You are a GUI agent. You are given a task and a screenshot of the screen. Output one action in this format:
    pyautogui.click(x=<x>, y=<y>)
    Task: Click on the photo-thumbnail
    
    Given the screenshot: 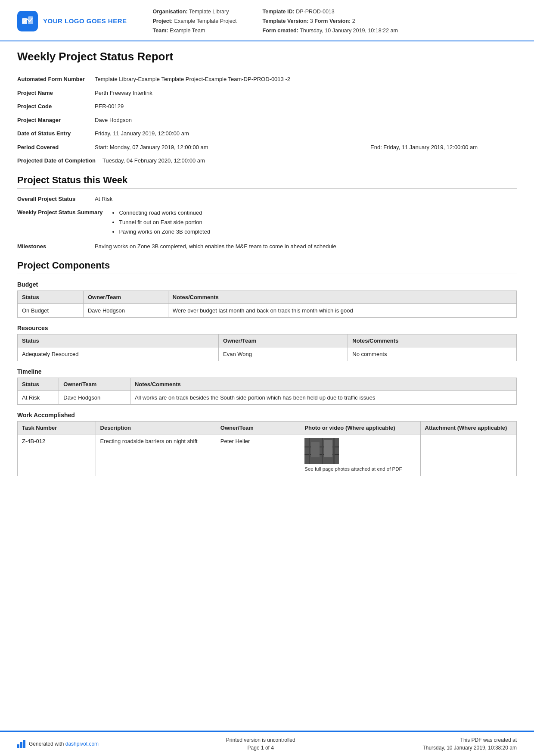 What is the action you would take?
    pyautogui.click(x=322, y=451)
    